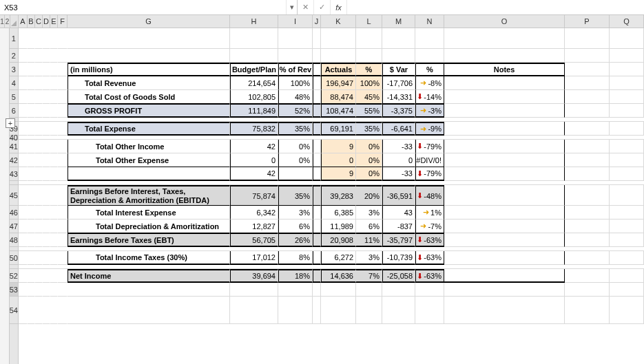  I want to click on cell: -48%, so click(430, 195).